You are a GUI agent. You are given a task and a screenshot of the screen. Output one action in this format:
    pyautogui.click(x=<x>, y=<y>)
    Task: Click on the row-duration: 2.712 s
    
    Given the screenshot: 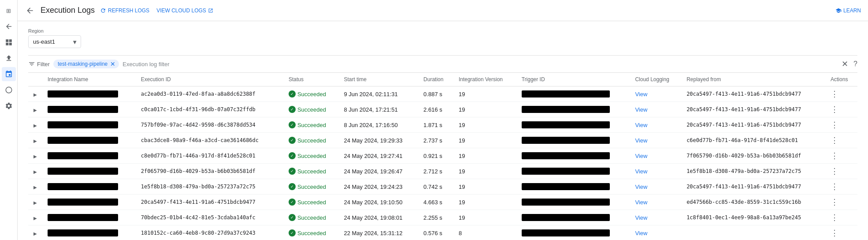 What is the action you would take?
    pyautogui.click(x=436, y=171)
    